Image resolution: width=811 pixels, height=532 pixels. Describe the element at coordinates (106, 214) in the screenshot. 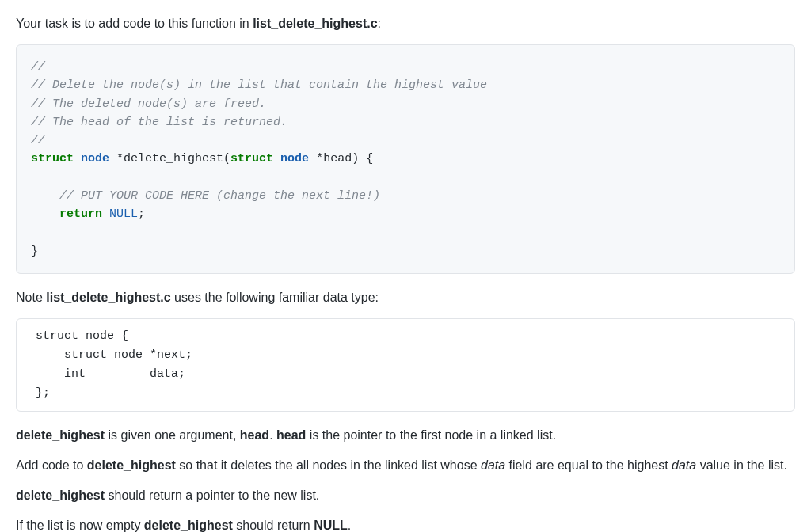

I see `space` at that location.